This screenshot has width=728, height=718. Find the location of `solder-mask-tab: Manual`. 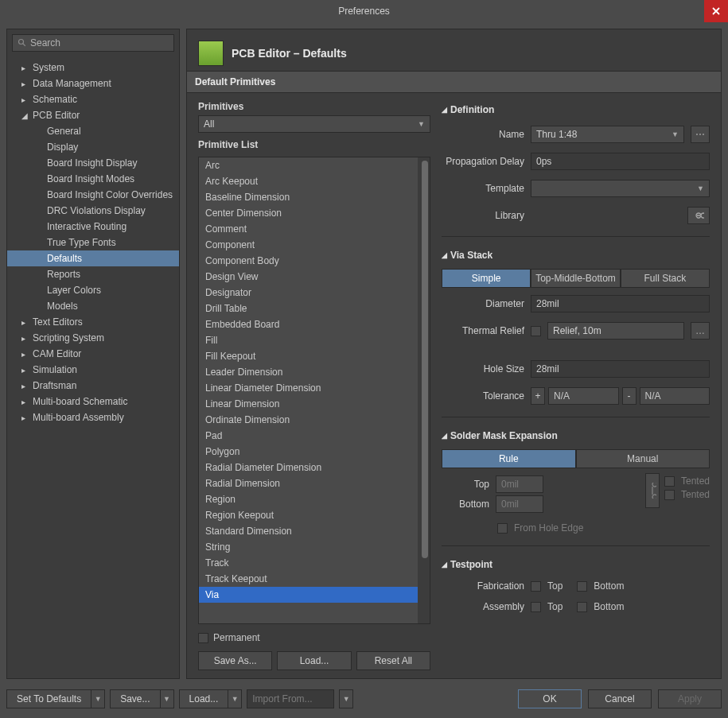

solder-mask-tab: Manual is located at coordinates (643, 459).